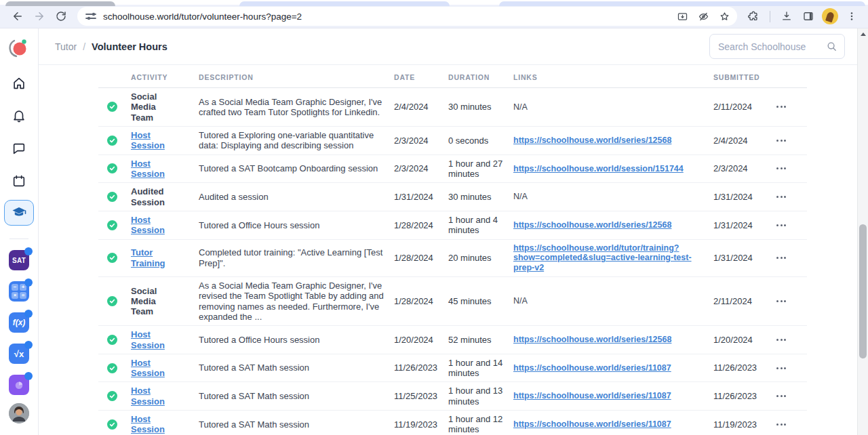  I want to click on row-duration: 20 minutes, so click(481, 257).